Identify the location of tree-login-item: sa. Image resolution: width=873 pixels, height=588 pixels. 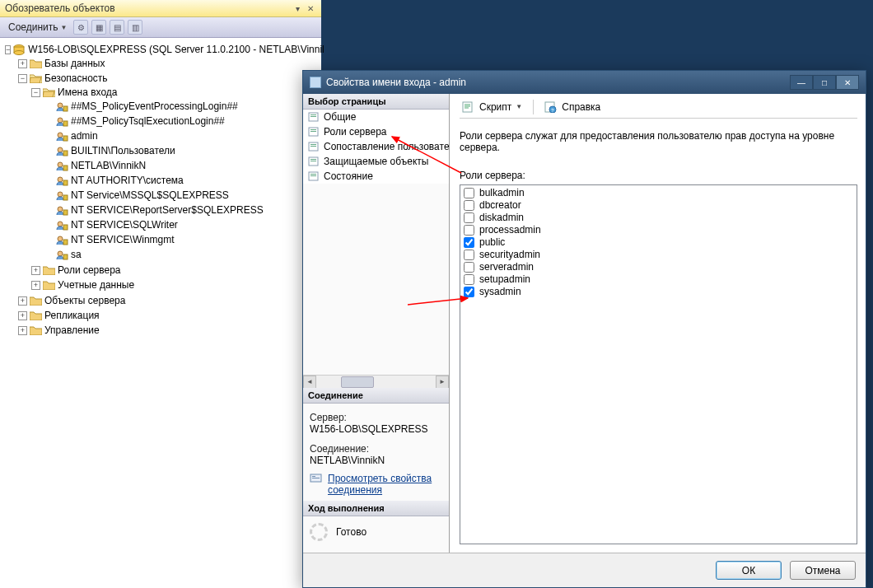
(76, 254).